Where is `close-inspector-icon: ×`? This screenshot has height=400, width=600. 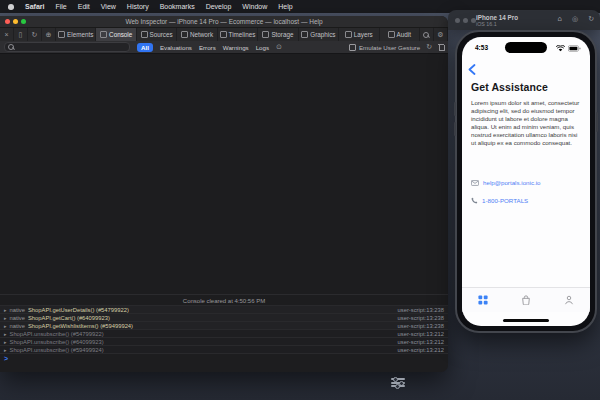
close-inspector-icon: × is located at coordinates (7, 34).